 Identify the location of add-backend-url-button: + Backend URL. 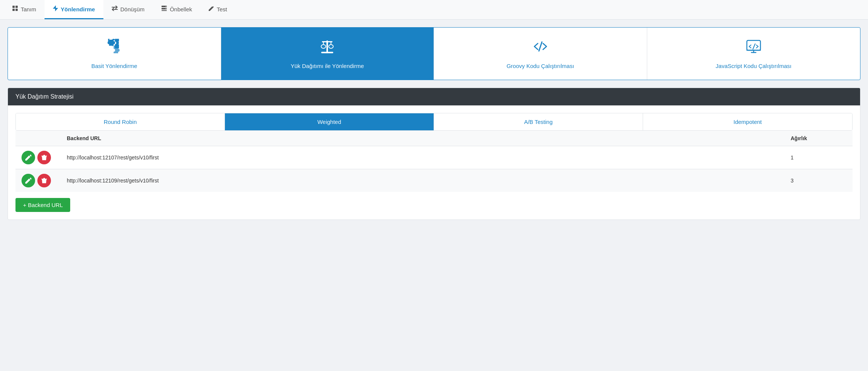
(43, 205).